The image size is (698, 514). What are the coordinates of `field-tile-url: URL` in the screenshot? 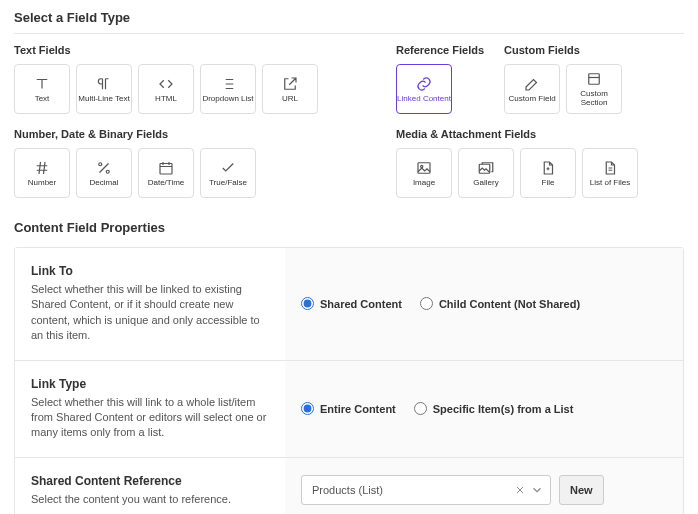 It's located at (290, 89).